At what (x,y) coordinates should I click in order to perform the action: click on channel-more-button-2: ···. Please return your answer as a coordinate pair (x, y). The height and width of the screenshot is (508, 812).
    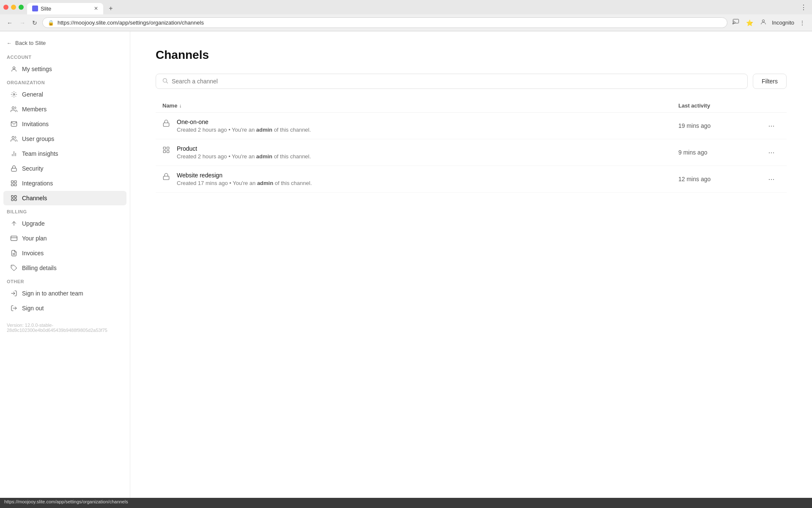
    Looking at the image, I should click on (771, 179).